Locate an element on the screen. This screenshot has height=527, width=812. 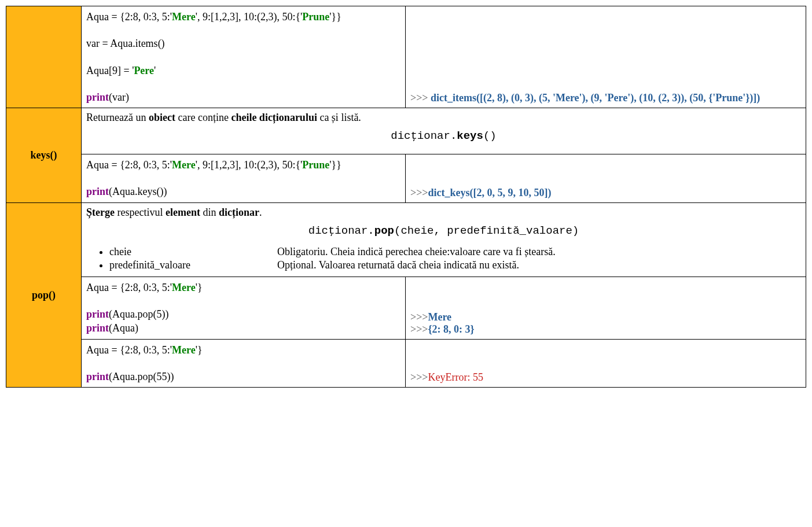
desc-text: din is located at coordinates (210, 212).